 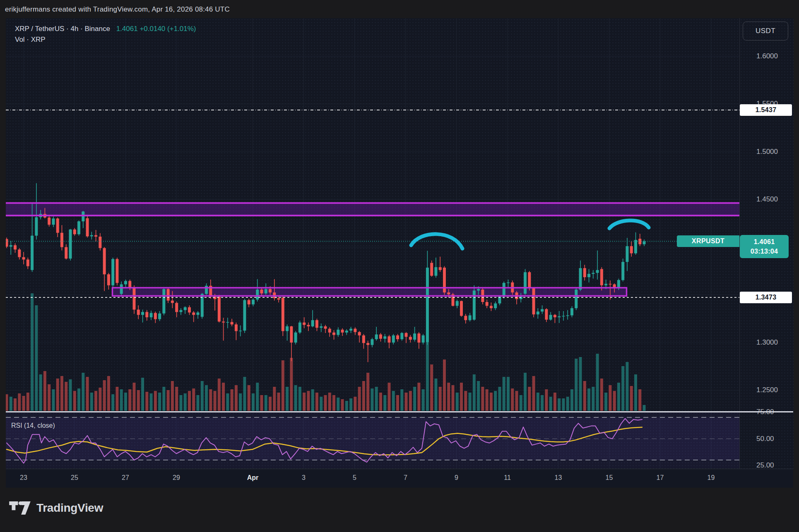 What do you see at coordinates (400, 412) in the screenshot?
I see `pane-separator` at bounding box center [400, 412].